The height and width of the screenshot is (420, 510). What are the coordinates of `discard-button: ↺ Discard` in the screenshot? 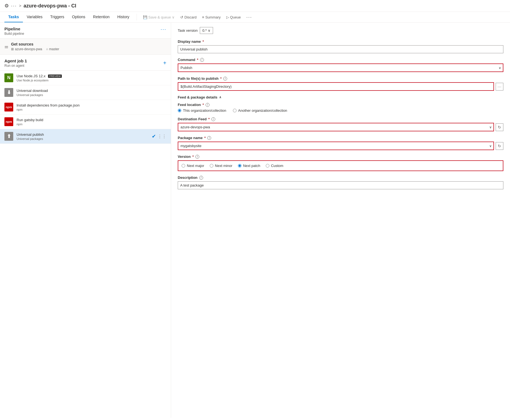 It's located at (188, 17).